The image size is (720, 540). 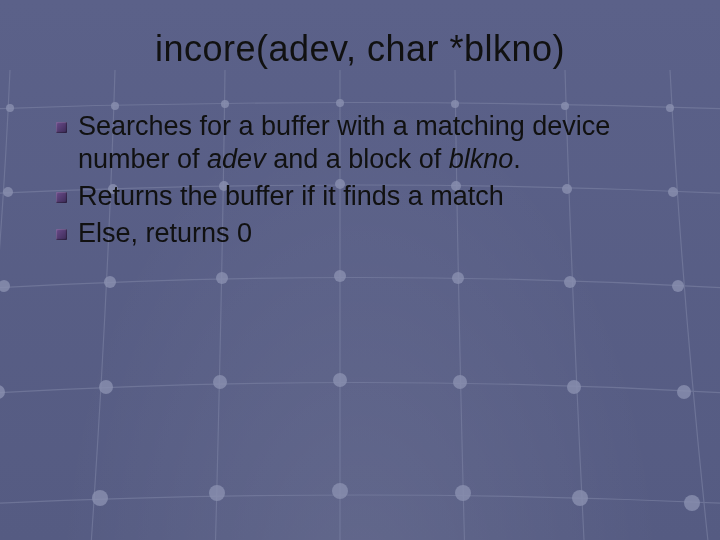 What do you see at coordinates (165, 233) in the screenshot?
I see `bullet-text: Else, returns 0` at bounding box center [165, 233].